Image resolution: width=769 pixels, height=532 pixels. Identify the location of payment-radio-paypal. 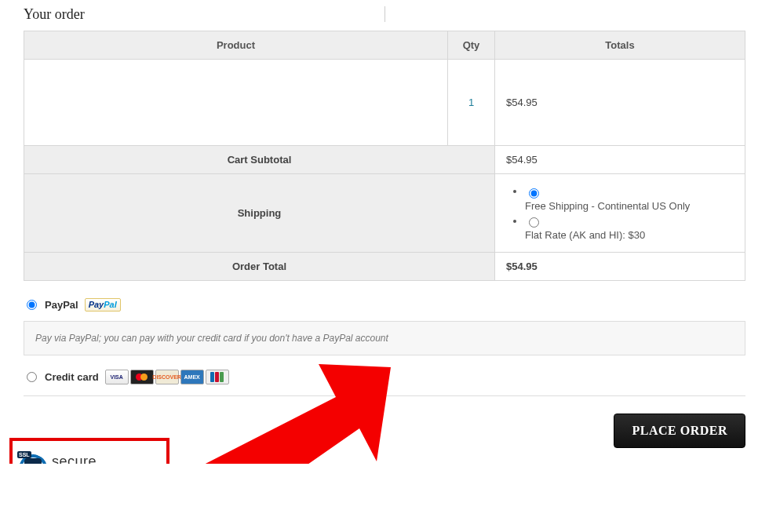
(31, 304).